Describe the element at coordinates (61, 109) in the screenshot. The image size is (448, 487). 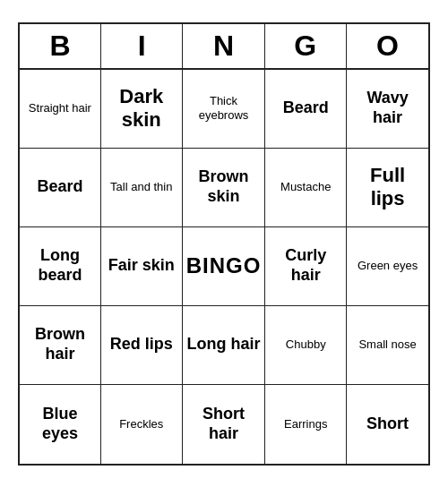
I see `bingo-cell-0: Straight hair` at that location.